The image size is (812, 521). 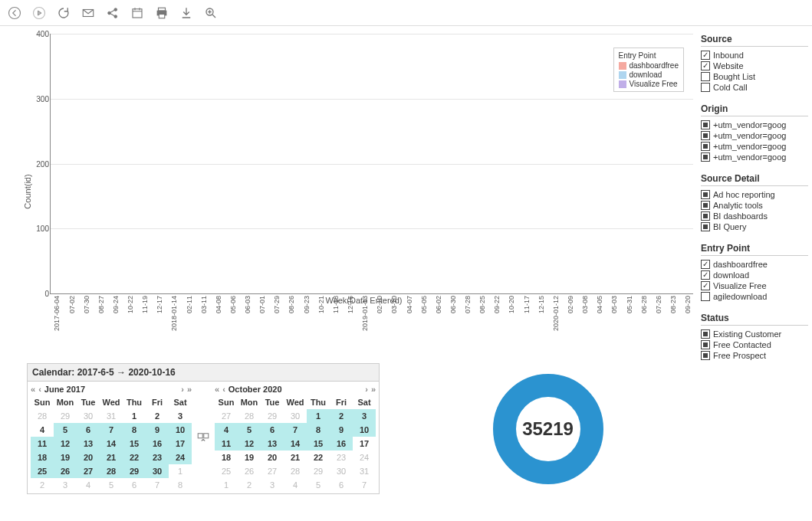 I want to click on cal-day: 3, so click(x=364, y=416).